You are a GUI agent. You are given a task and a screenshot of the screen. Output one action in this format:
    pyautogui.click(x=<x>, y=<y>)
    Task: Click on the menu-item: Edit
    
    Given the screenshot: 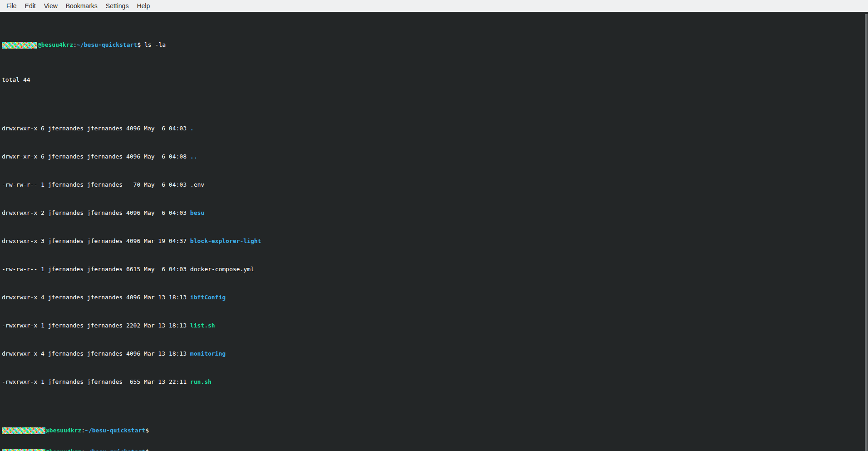 What is the action you would take?
    pyautogui.click(x=30, y=6)
    